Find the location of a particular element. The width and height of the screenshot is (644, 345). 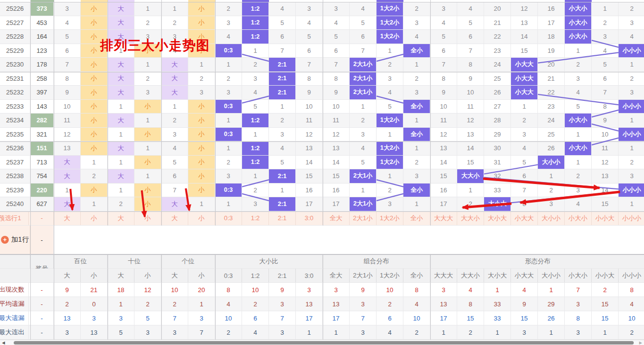

trend-row: 25240627大12小大1132:117172大1小31172大小大83415… is located at coordinates (322, 205).